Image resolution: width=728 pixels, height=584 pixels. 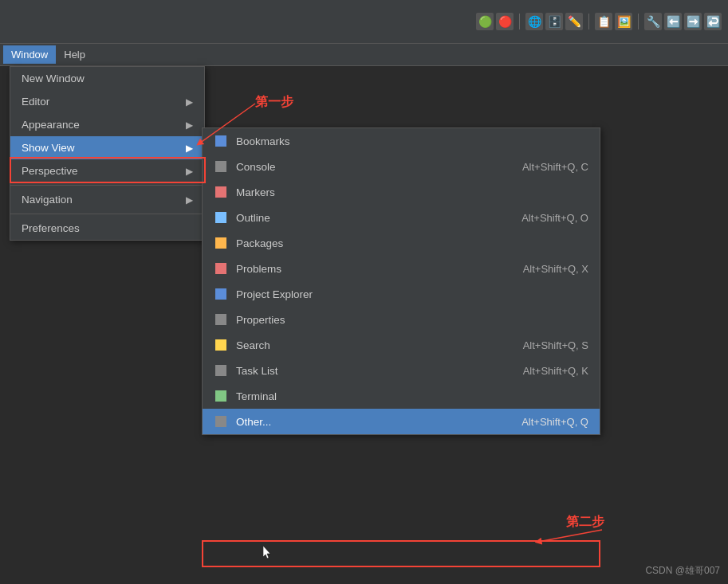 I want to click on outline-icon, so click(x=221, y=218).